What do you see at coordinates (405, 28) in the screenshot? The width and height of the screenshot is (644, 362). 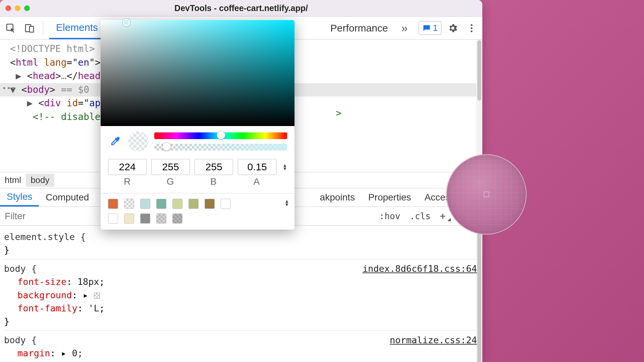 I see `tabs-overflow: »` at bounding box center [405, 28].